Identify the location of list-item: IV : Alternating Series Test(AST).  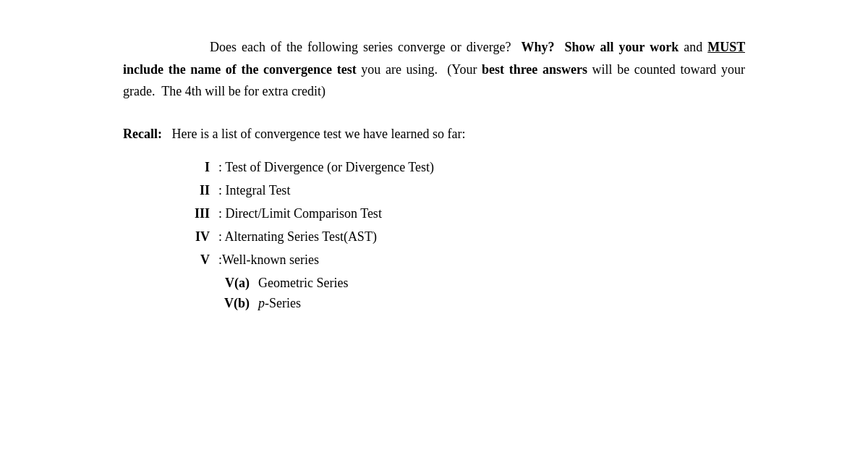
(456, 237).